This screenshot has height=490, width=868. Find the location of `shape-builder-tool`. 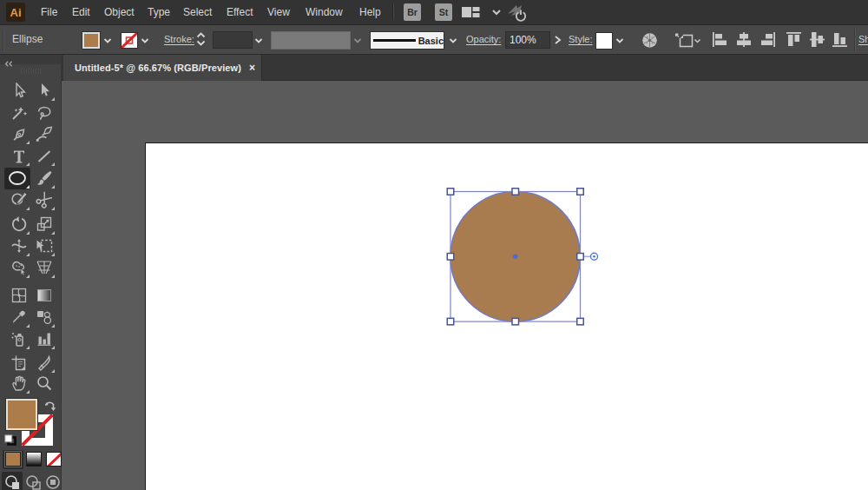

shape-builder-tool is located at coordinates (19, 268).